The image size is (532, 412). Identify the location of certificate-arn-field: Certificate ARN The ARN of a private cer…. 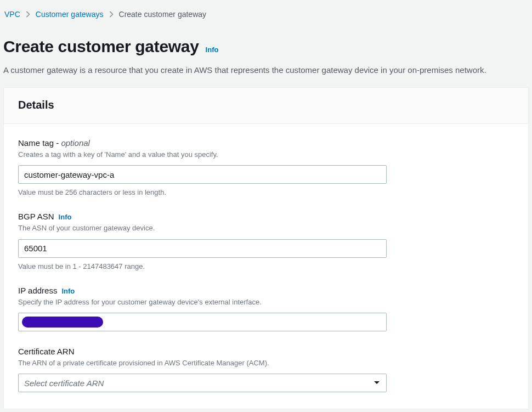
(266, 370).